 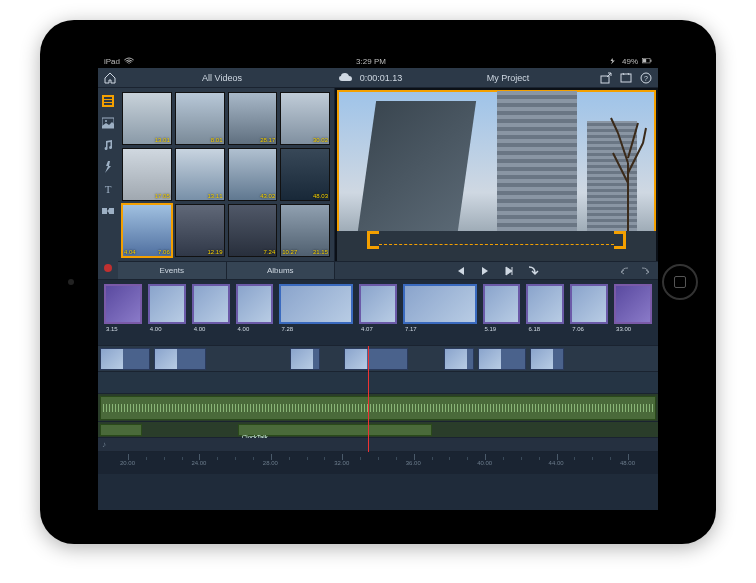 I want to click on bin-clip: 21.1510.27, so click(x=305, y=230).